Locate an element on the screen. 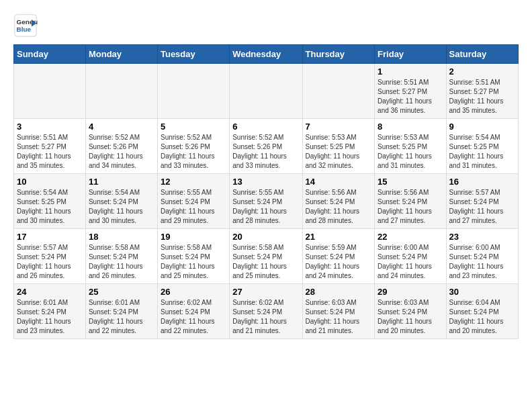 This screenshot has height=411, width=532. day-number: 6 is located at coordinates (266, 126).